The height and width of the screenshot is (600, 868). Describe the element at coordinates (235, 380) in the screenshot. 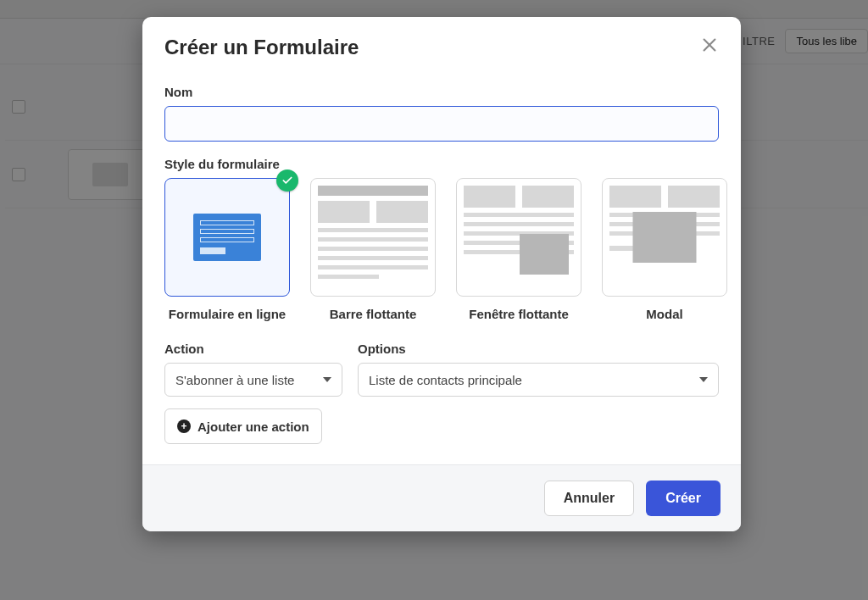

I see `action-select-value: S'abonner à une liste` at that location.